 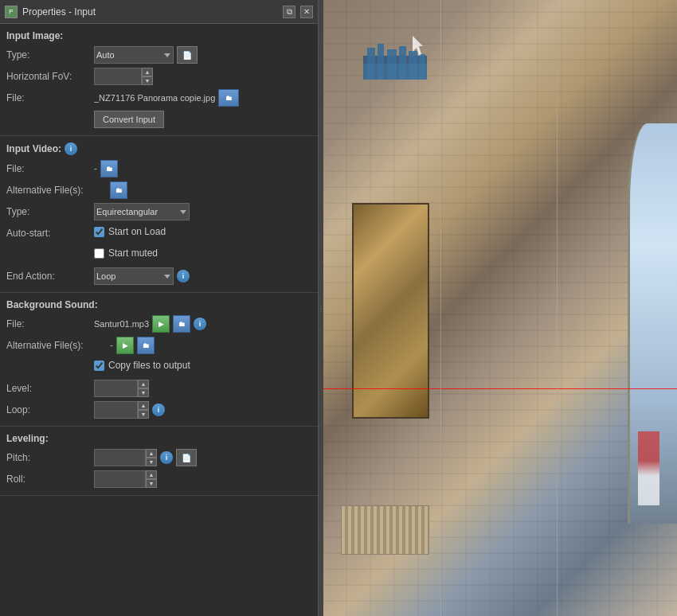 What do you see at coordinates (50, 98) in the screenshot?
I see `image-file-label: File:` at bounding box center [50, 98].